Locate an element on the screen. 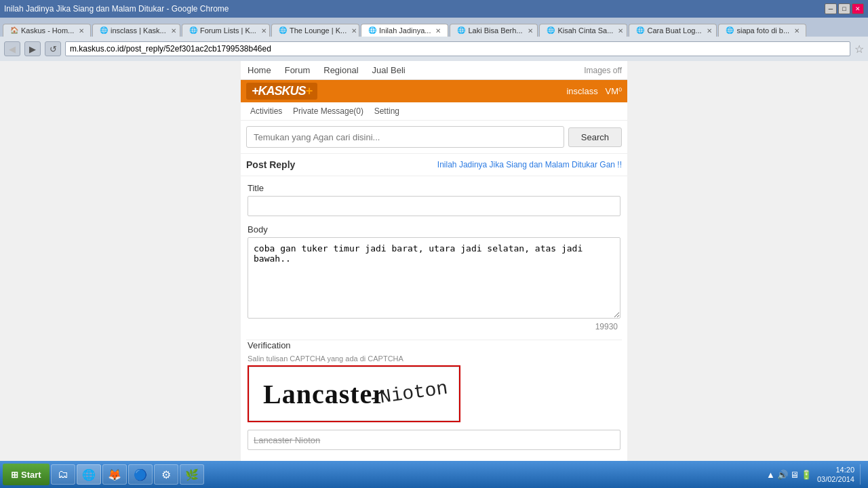  start-button: ⊞ Start is located at coordinates (26, 474).